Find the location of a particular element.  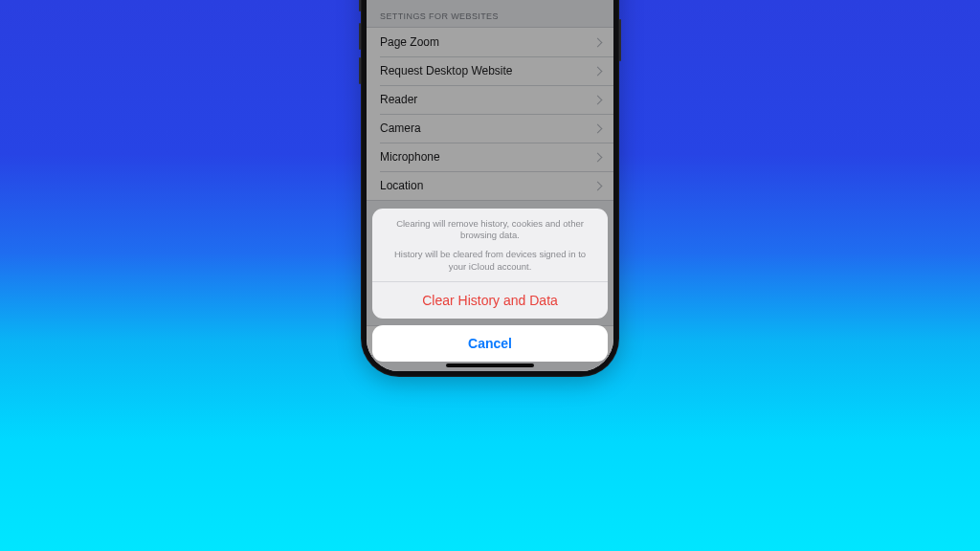

action-sheet-message-line1: Clearing will remove history, cookies an… is located at coordinates (490, 230).